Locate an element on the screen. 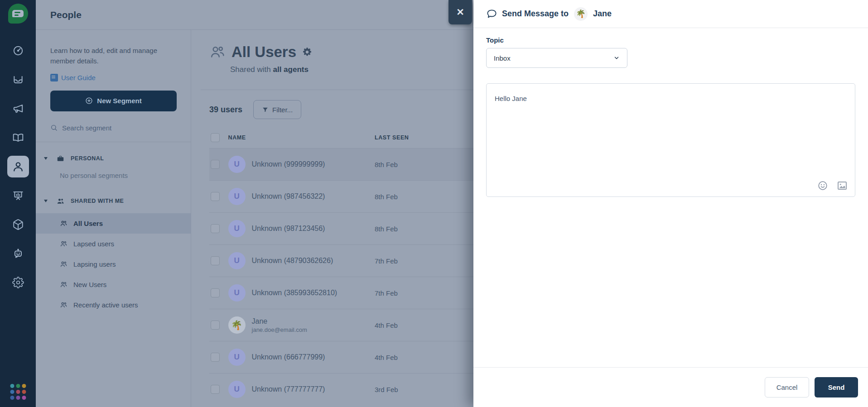 Image resolution: width=868 pixels, height=407 pixels. bot-icon is located at coordinates (18, 254).